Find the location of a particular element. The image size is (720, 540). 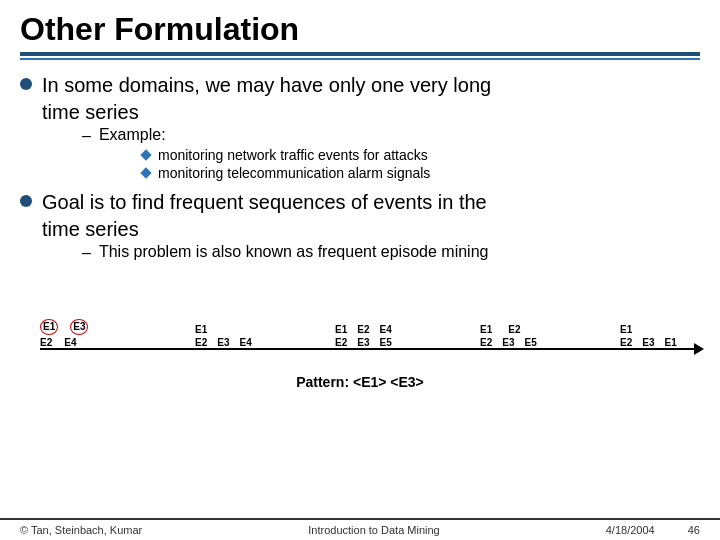

header-rule-thick is located at coordinates (360, 54).